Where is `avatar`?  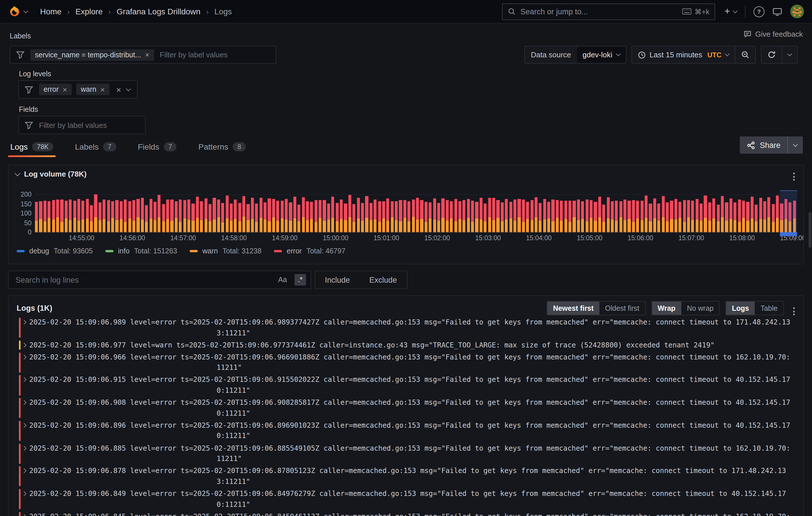
avatar is located at coordinates (797, 11).